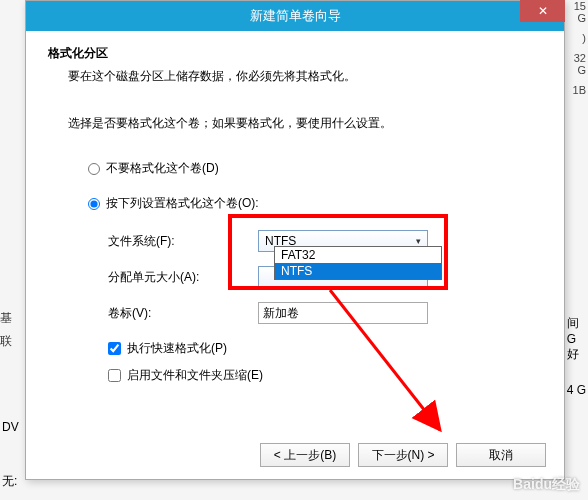 This screenshot has width=588, height=500. I want to click on radio-no-format-label: 不要格式化这个卷(D), so click(162, 168).